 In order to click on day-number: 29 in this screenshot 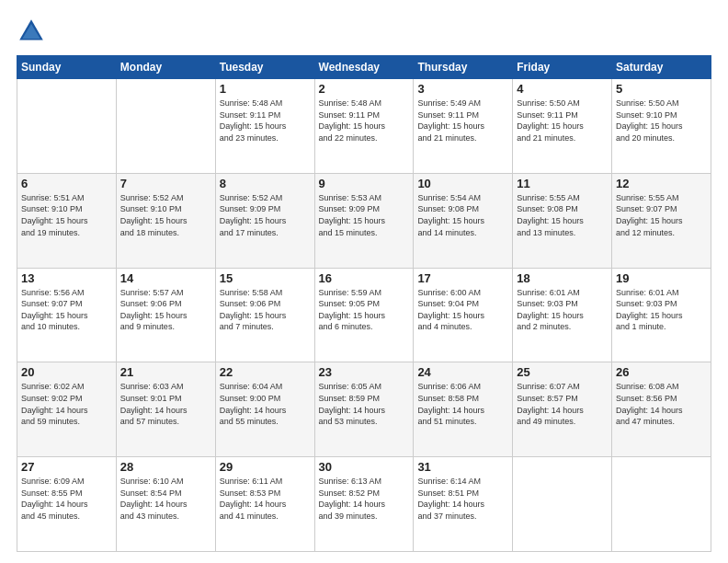, I will do `click(265, 467)`.